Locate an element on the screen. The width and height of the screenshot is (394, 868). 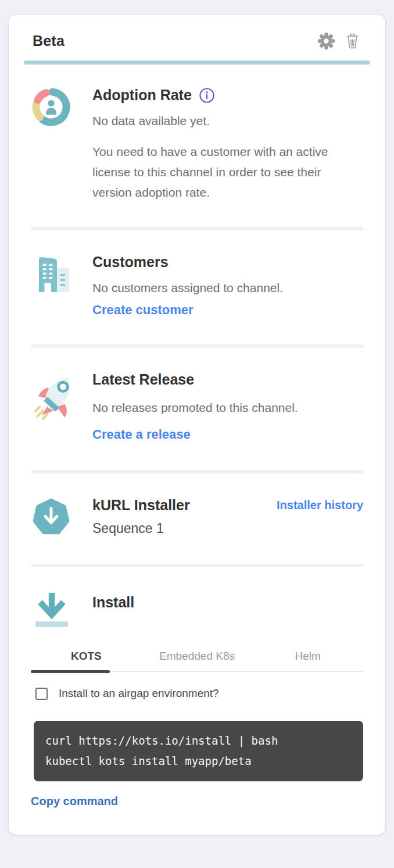
adoption-rate-title: Adoption Rate is located at coordinates (142, 95).